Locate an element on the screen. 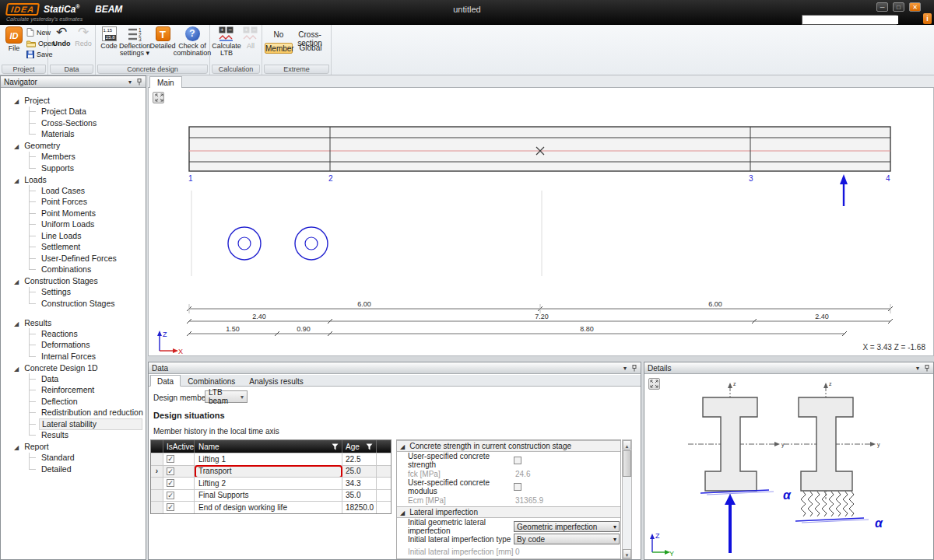 This screenshot has width=934, height=560. detailed-button: T Detailed is located at coordinates (163, 38).